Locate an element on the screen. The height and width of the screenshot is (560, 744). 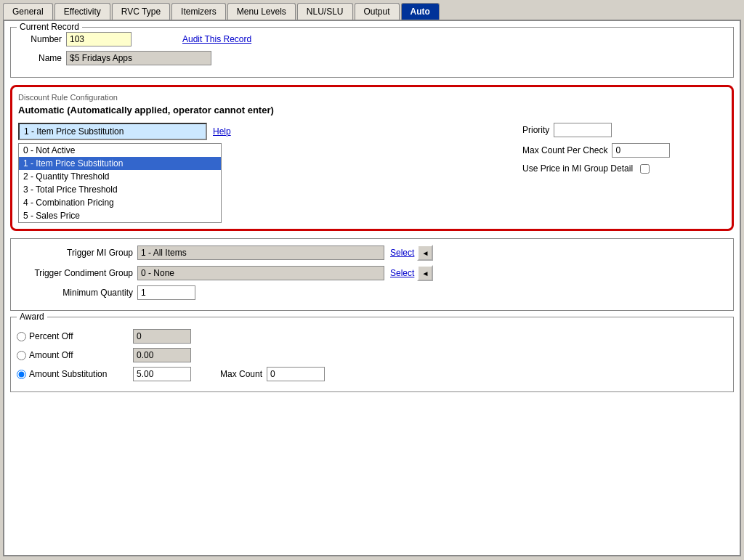
percent-off-label: Percent Off is located at coordinates (75, 336).